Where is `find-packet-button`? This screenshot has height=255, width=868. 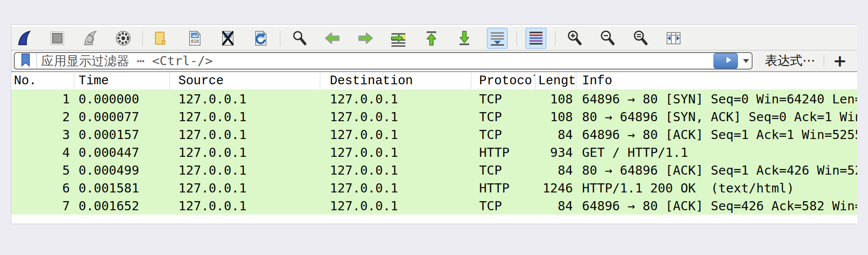
find-packet-button is located at coordinates (299, 38).